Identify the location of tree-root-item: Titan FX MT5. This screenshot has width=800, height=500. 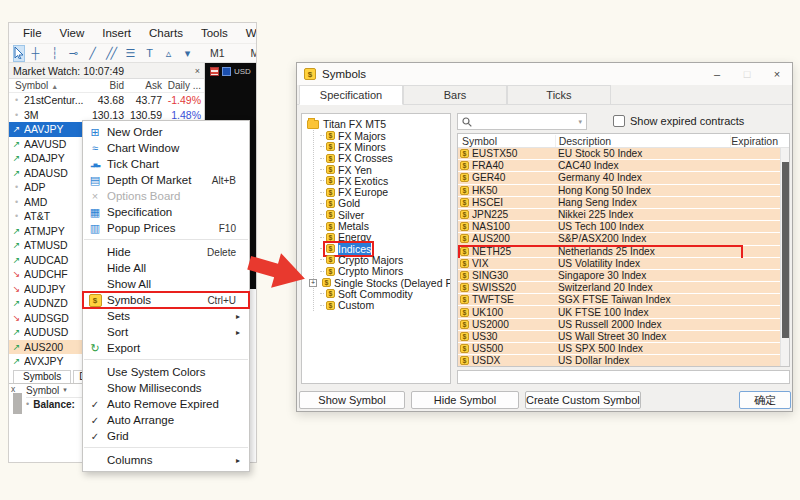
(376, 124).